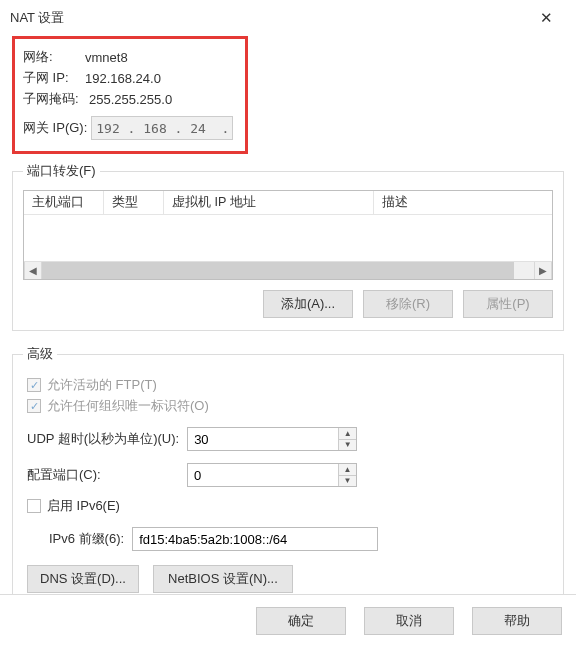 This screenshot has width=576, height=647. What do you see at coordinates (33, 270) in the screenshot?
I see `scroll-left-icon: ◀` at bounding box center [33, 270].